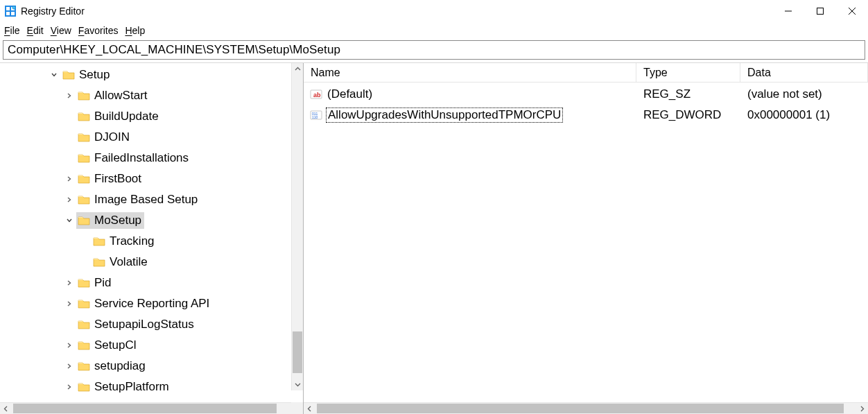  What do you see at coordinates (316, 115) in the screenshot?
I see `binary-value-icon: 011110` at bounding box center [316, 115].